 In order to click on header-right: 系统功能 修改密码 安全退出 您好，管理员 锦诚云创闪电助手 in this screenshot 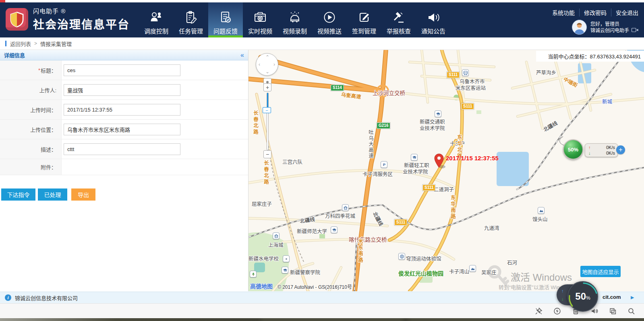, I will do `click(596, 20)`.